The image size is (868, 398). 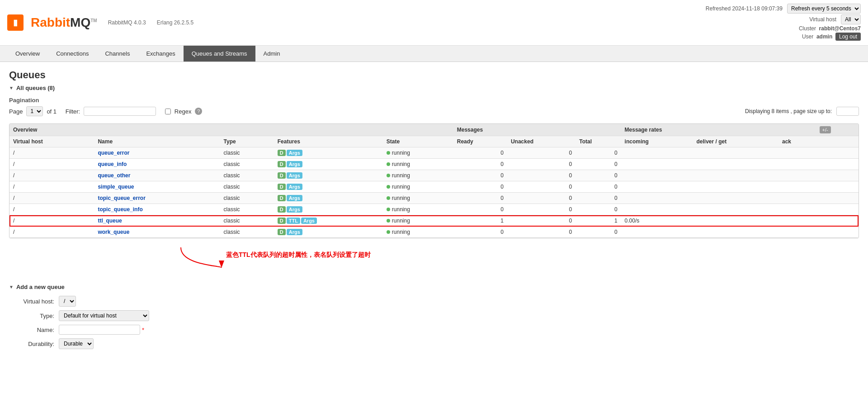 I want to click on nav-item-queues: Queues and Streams, so click(x=220, y=53).